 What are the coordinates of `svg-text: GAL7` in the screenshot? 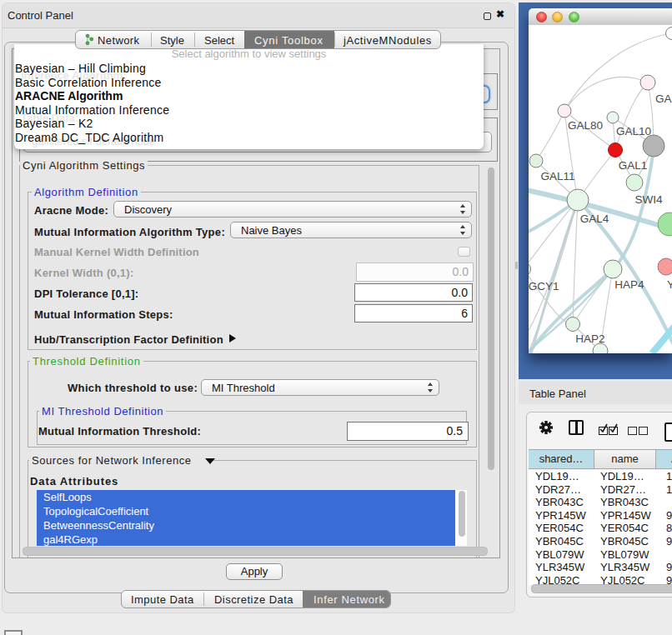 It's located at (664, 98).